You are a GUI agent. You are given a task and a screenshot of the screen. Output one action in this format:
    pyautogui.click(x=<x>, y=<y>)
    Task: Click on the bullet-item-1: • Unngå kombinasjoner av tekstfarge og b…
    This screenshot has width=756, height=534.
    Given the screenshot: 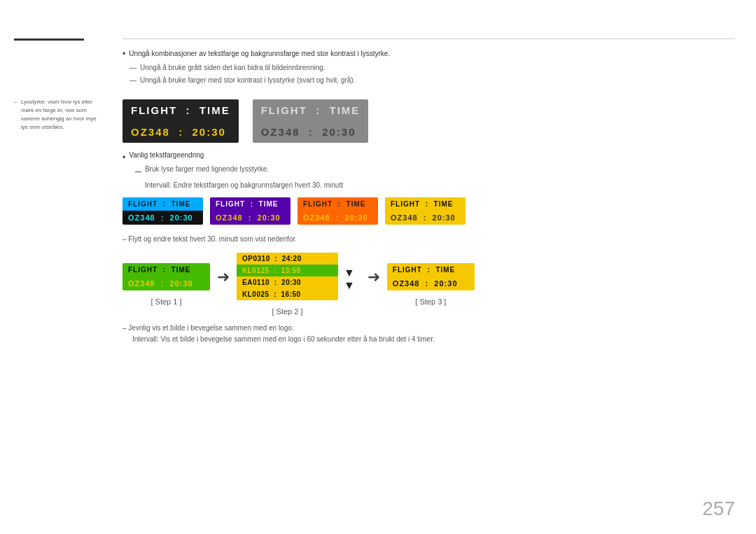 What is the action you would take?
    pyautogui.click(x=428, y=54)
    